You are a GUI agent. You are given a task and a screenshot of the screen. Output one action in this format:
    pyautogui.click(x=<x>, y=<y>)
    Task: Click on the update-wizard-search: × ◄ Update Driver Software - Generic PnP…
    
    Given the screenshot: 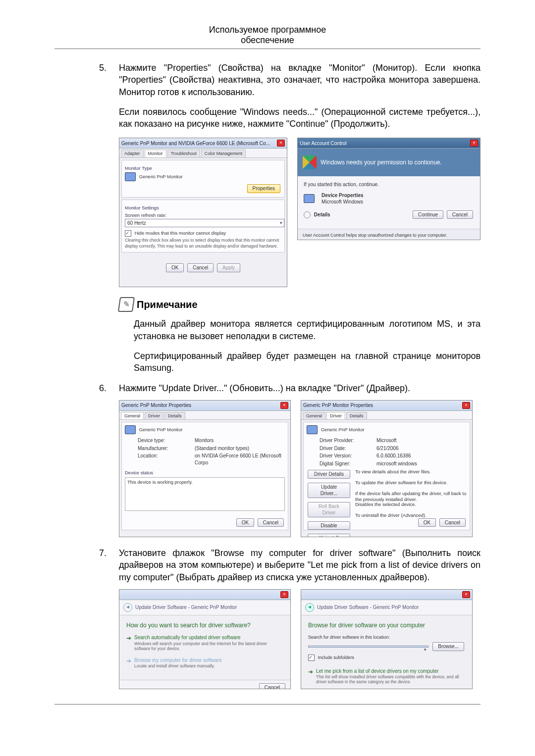 What is the action you would take?
    pyautogui.click(x=205, y=639)
    